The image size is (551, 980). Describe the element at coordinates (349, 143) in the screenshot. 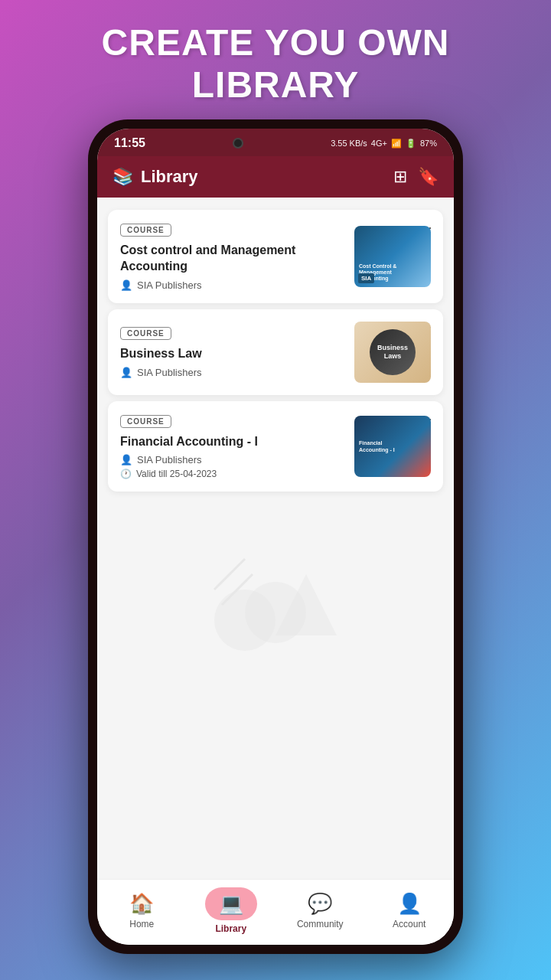

I see `network-speed: 3.55 KB/s` at that location.